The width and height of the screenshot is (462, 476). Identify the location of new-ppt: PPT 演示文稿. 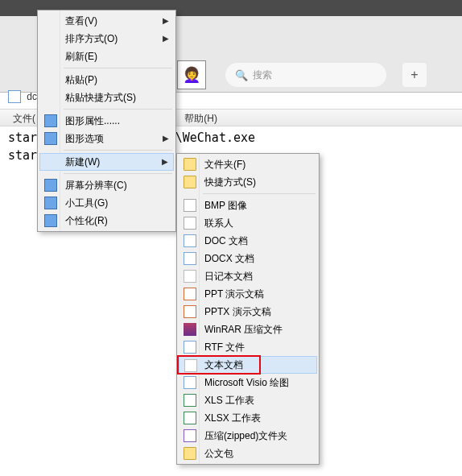
(248, 294).